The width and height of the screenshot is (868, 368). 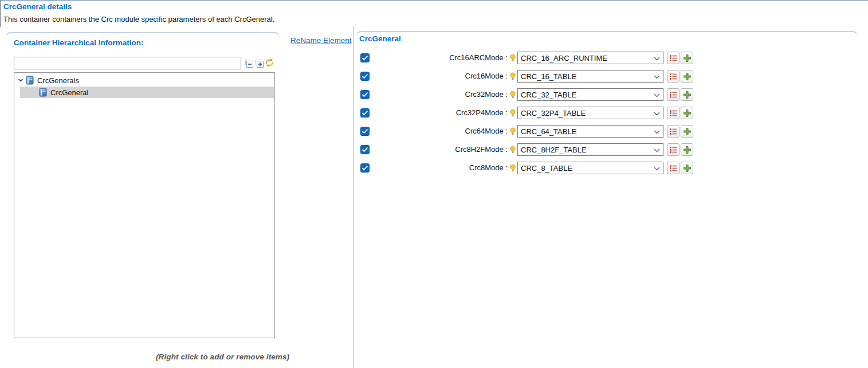 What do you see at coordinates (440, 94) in the screenshot?
I see `param-label-crc32mode: Crc32Mode :` at bounding box center [440, 94].